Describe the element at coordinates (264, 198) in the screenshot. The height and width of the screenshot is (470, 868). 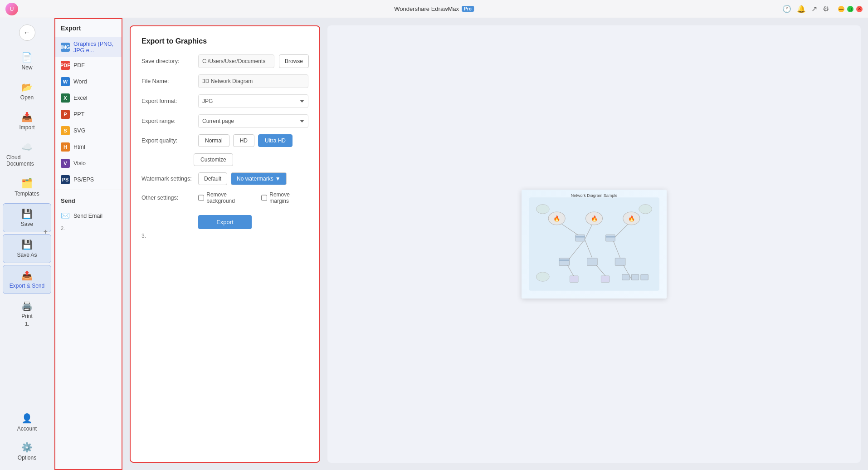
I see `remove-margins-checkbox` at that location.